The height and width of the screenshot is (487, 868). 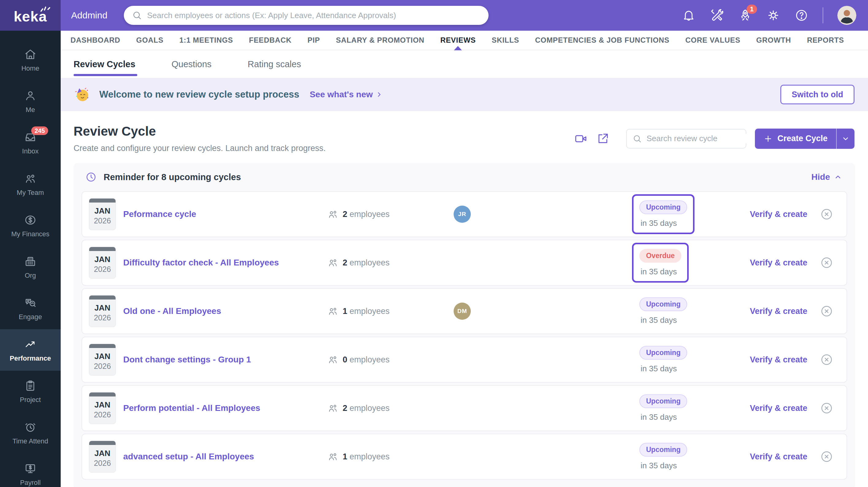 What do you see at coordinates (686, 139) in the screenshot?
I see `review-cycle-search` at bounding box center [686, 139].